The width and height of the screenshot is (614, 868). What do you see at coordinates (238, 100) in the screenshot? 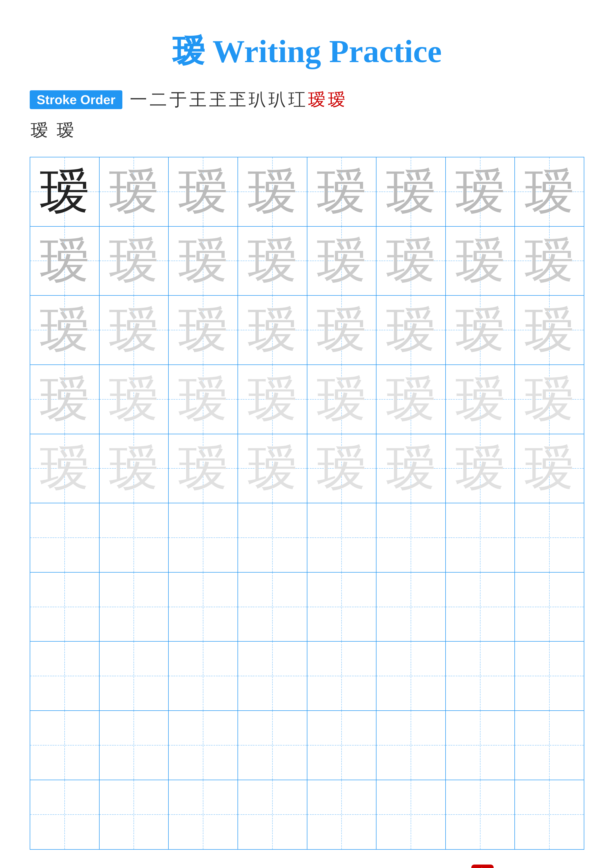
I see `stroke-chars: 一 二 于 王 玊 玊 玐 玐 玒 瑷 瑷` at bounding box center [238, 100].